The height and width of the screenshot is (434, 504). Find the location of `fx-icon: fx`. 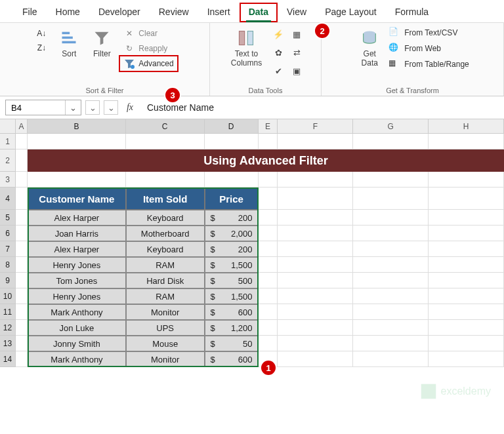

fx-icon: fx is located at coordinates (130, 108).